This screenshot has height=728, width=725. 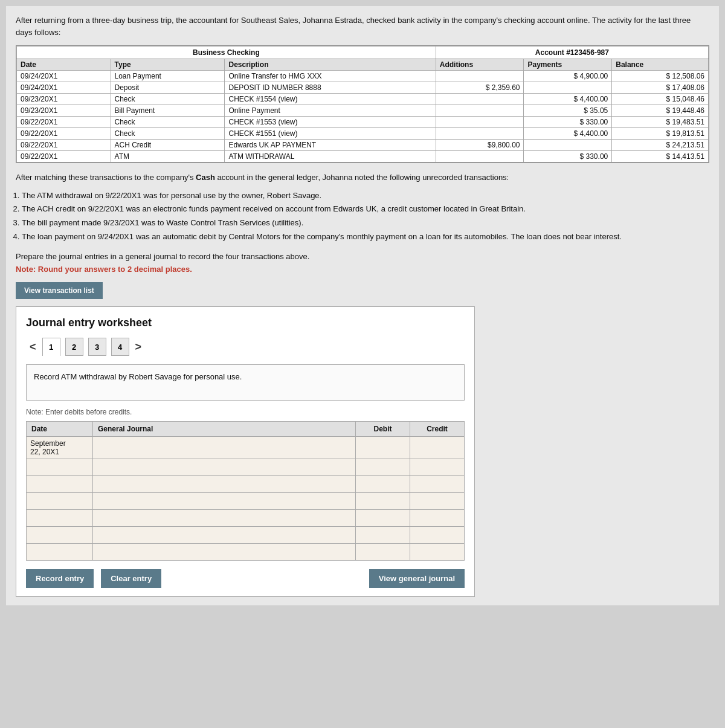 What do you see at coordinates (480, 65) in the screenshot?
I see `col-additions: Additions` at bounding box center [480, 65].